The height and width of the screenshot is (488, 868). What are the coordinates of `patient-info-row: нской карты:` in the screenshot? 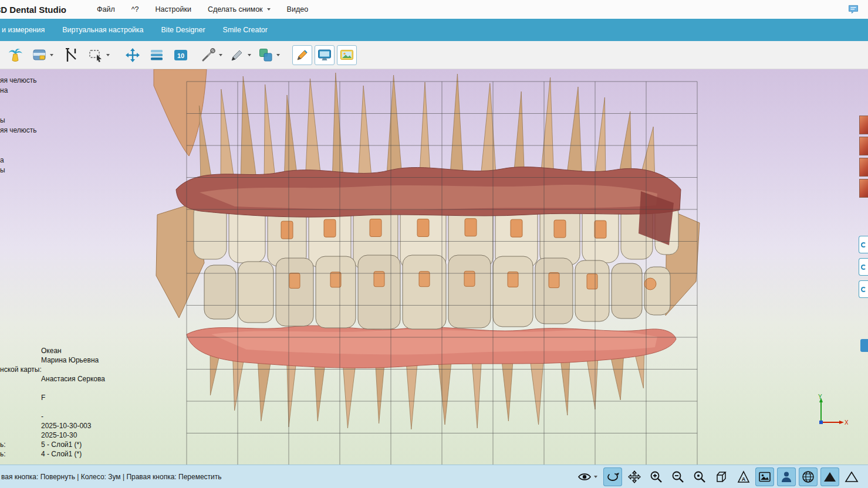 It's located at (53, 370).